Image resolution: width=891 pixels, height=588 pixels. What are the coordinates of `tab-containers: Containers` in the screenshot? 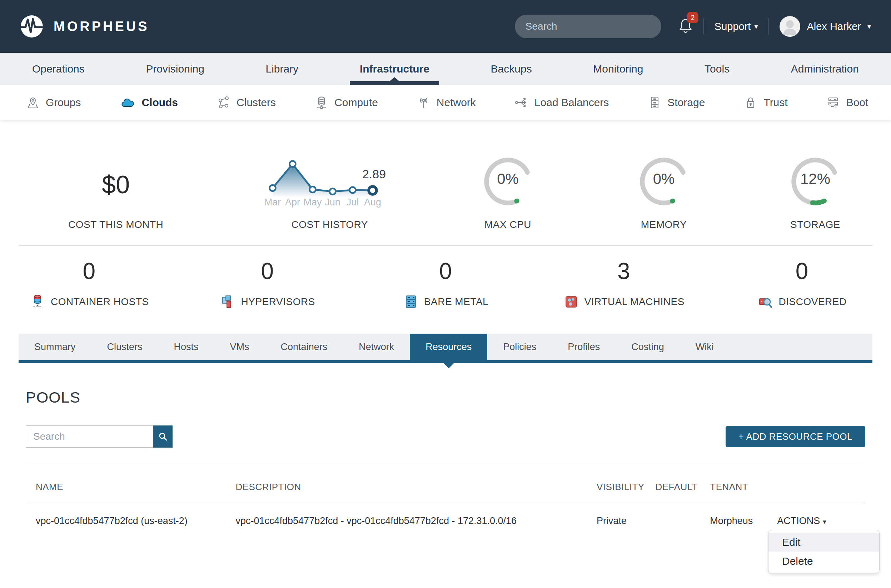 It's located at (304, 347).